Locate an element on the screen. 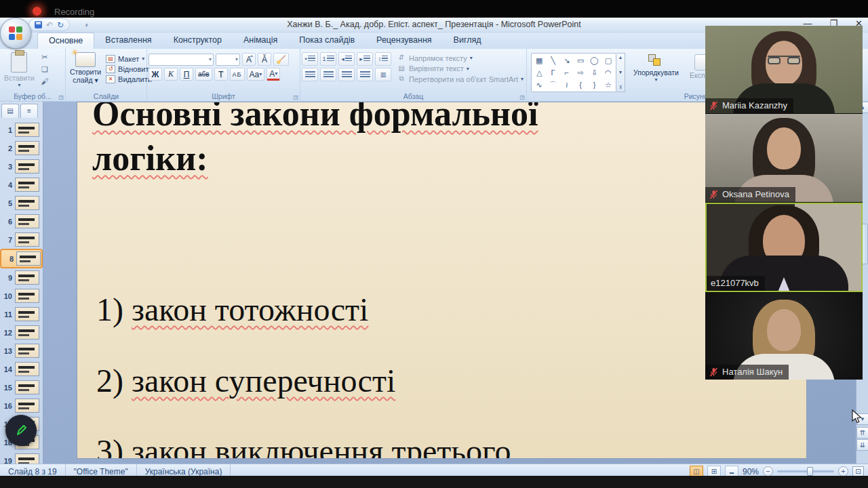  slide-thumbnail-14: 14 is located at coordinates (22, 369).